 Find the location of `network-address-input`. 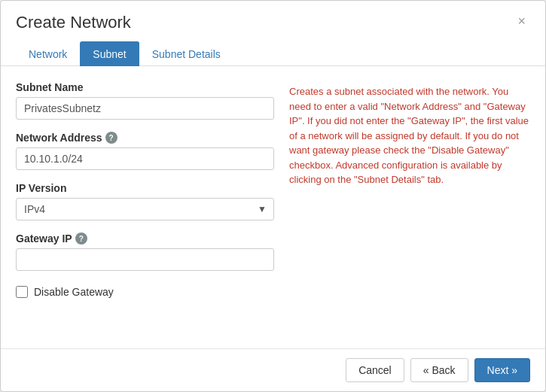

network-address-input is located at coordinates (145, 159).